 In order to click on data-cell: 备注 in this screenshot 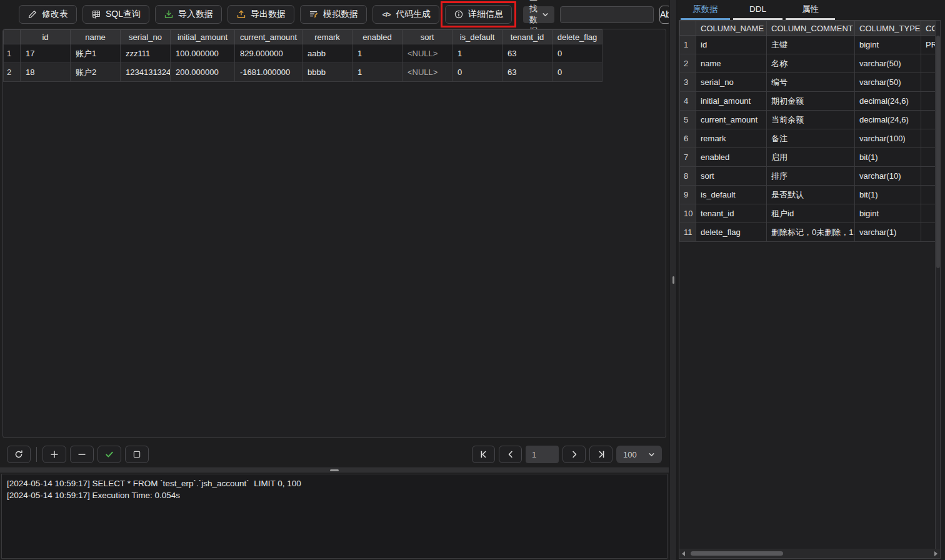, I will do `click(811, 139)`.